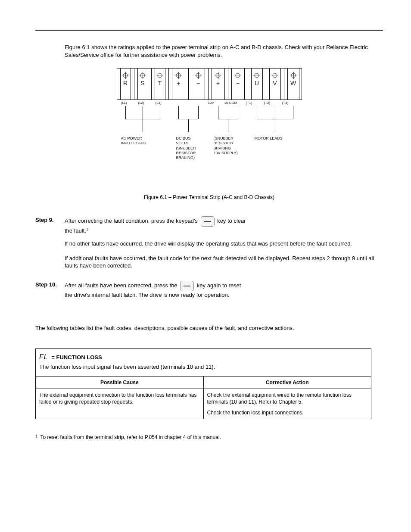  Describe the element at coordinates (224, 226) in the screenshot. I see `step9-text: After correcting the fault condition, pr…` at that location.